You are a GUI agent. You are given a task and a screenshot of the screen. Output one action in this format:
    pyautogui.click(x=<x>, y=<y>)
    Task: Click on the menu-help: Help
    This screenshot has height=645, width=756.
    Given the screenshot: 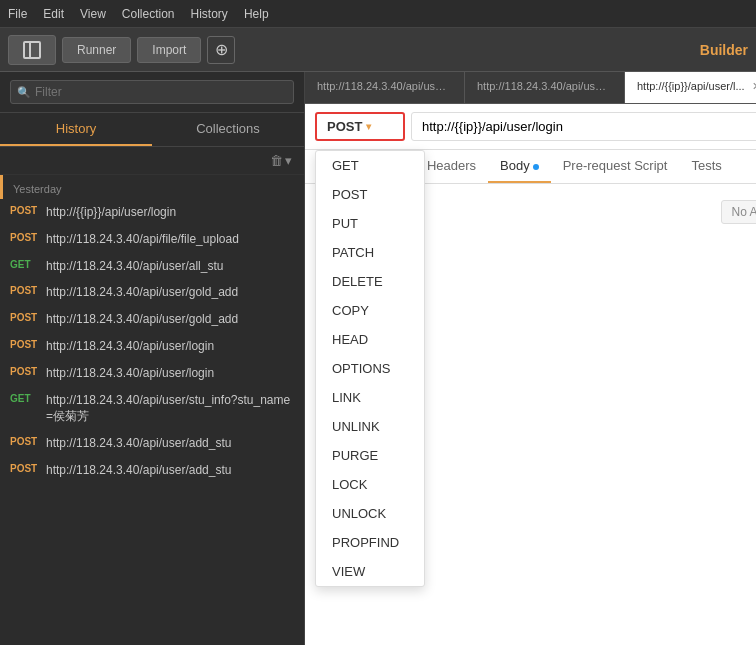 What is the action you would take?
    pyautogui.click(x=256, y=14)
    